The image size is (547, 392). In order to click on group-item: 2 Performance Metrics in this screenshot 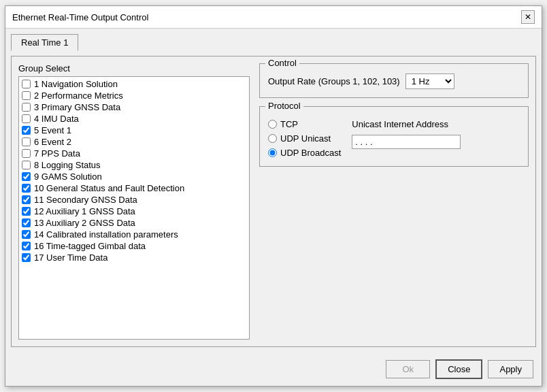, I will do `click(134, 95)`.